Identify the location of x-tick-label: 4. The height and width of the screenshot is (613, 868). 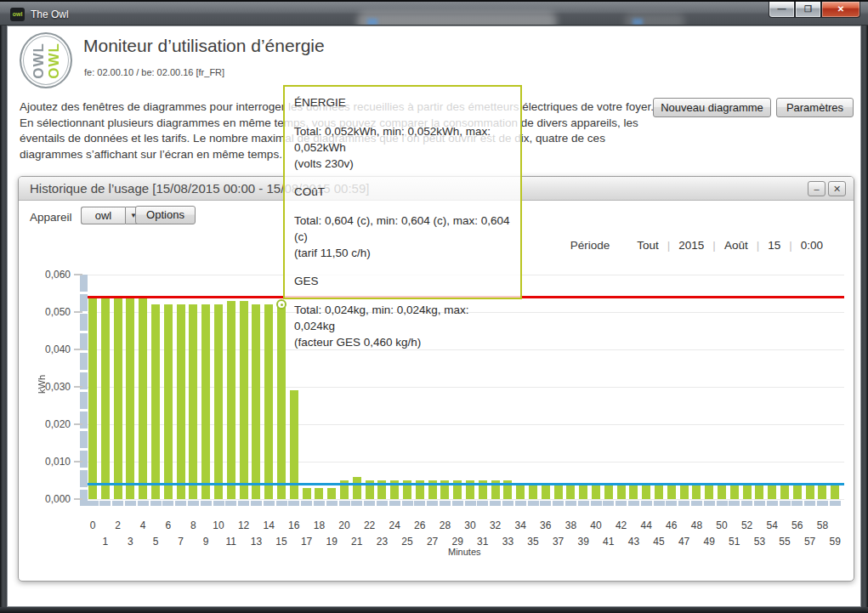
(143, 525).